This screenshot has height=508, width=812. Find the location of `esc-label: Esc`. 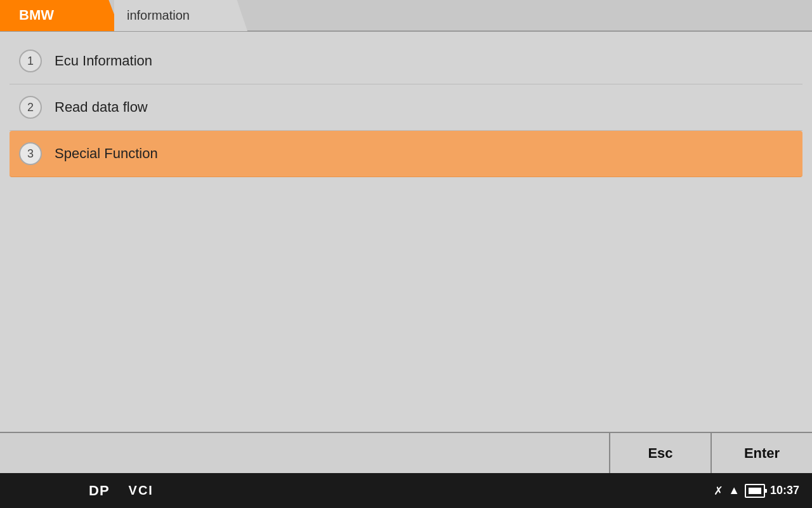

esc-label: Esc is located at coordinates (660, 453).